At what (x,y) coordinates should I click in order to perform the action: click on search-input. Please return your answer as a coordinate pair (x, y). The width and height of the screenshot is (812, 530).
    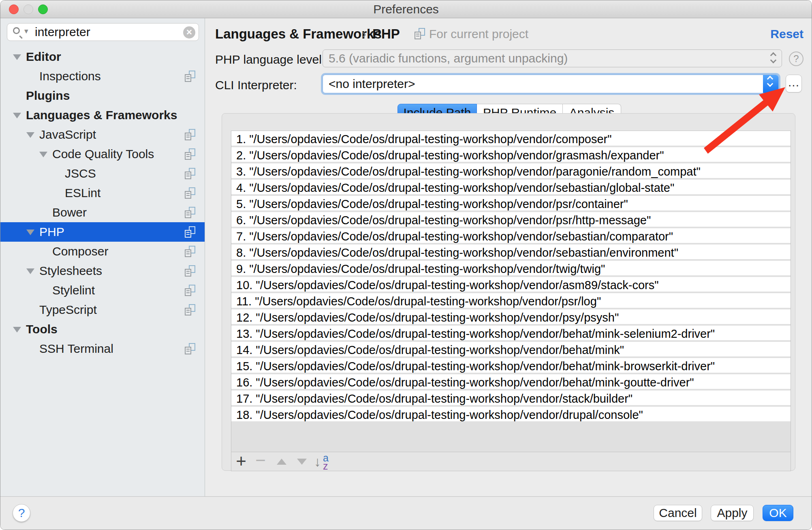
    Looking at the image, I should click on (103, 32).